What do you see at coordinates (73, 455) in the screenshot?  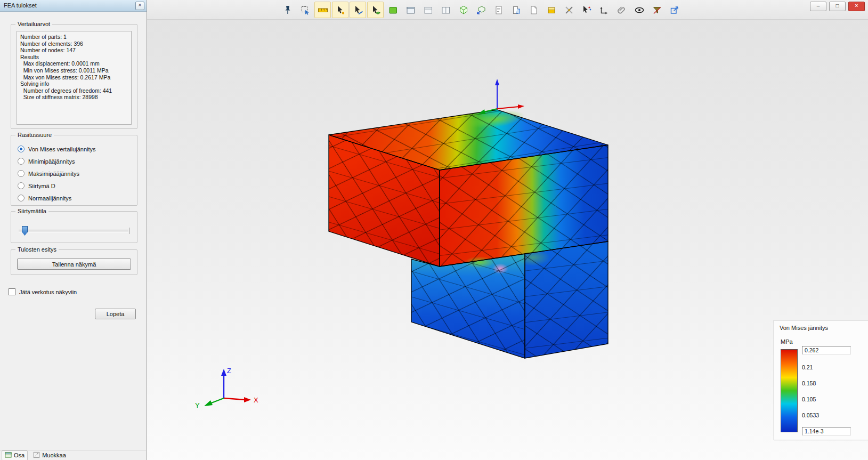 I see `panel-bottom-tabs: OsaMuokkaa` at bounding box center [73, 455].